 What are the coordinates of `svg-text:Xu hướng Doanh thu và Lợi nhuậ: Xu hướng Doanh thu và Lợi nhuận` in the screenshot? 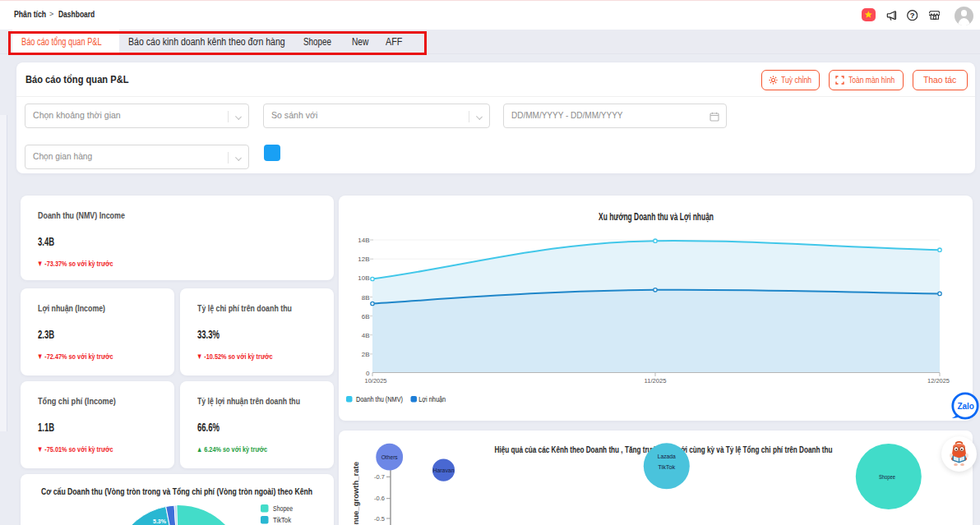 It's located at (656, 217).